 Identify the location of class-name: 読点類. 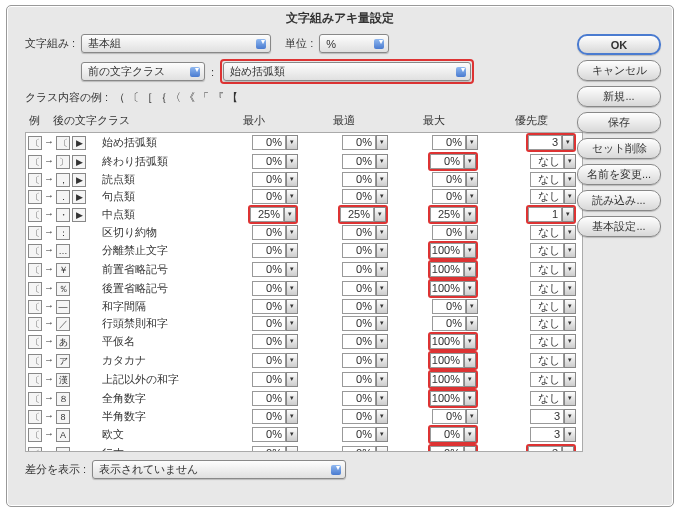
(154, 180).